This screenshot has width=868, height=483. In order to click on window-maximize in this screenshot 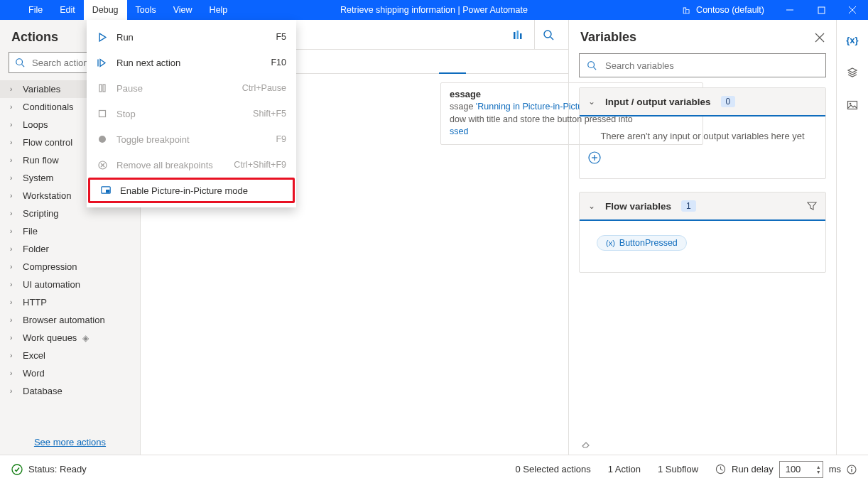, I will do `click(821, 10)`.